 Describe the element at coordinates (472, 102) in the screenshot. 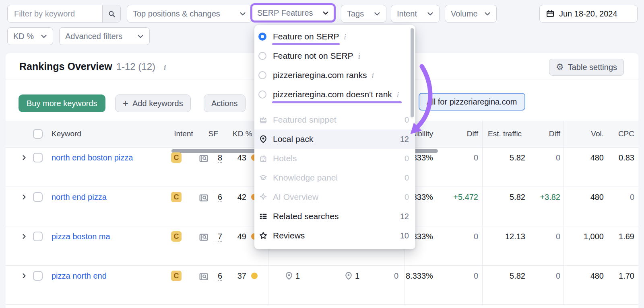

I see `scope-all-button: All for pizzeriaregina.com` at that location.